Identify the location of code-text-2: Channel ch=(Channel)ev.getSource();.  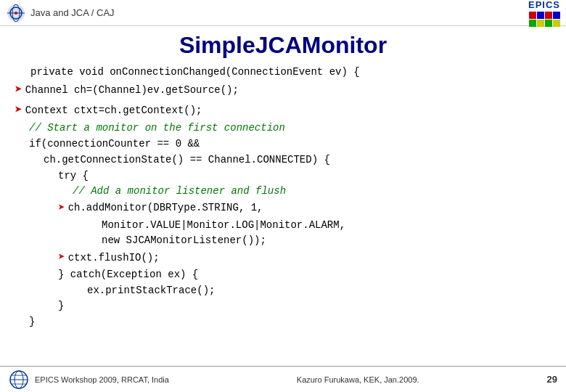
(132, 91).